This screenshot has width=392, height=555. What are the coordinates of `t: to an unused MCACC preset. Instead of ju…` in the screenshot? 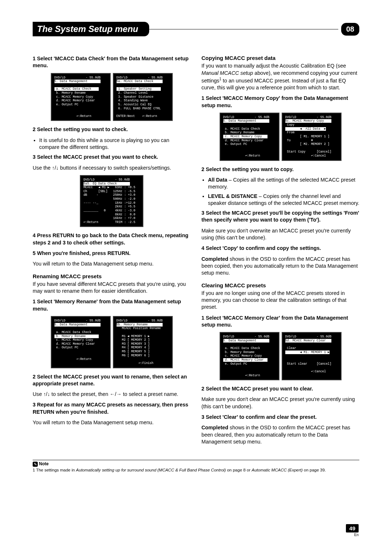 It's located at (274, 84).